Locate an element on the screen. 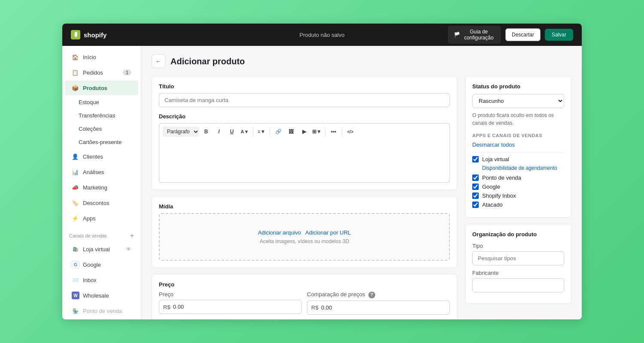  rte-separator4 is located at coordinates (342, 132).